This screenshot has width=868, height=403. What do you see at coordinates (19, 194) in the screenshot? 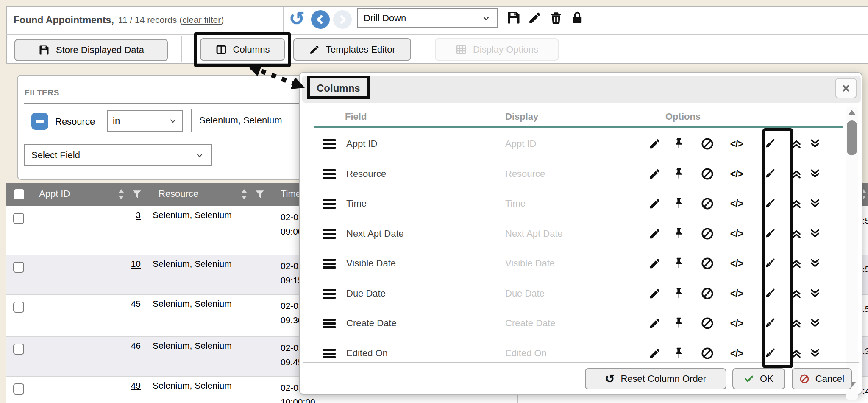
I see `select-all-checkbox` at bounding box center [19, 194].